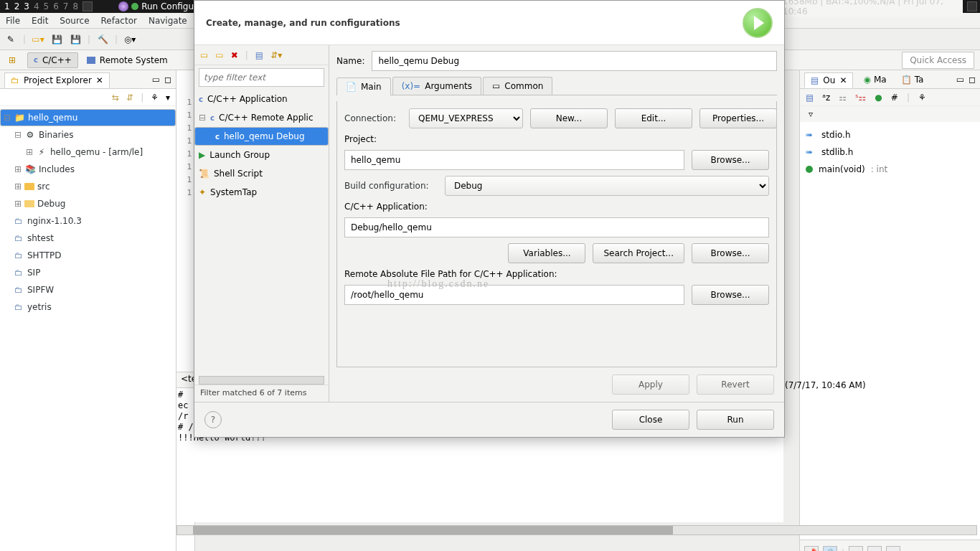 This screenshot has width=980, height=551. I want to click on perspective-cpp: c C/C++, so click(53, 60).